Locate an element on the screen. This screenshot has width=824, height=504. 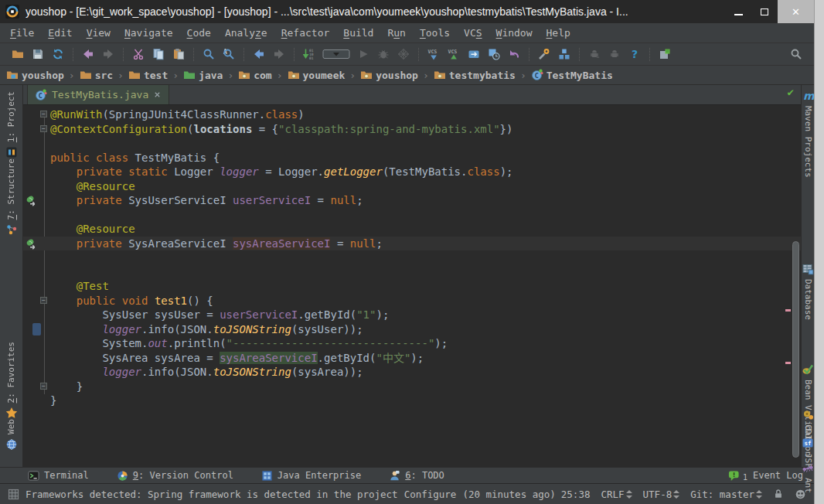
code-line: SysArea sysArea = sysAreaServiceI.getByI… is located at coordinates (424, 359).